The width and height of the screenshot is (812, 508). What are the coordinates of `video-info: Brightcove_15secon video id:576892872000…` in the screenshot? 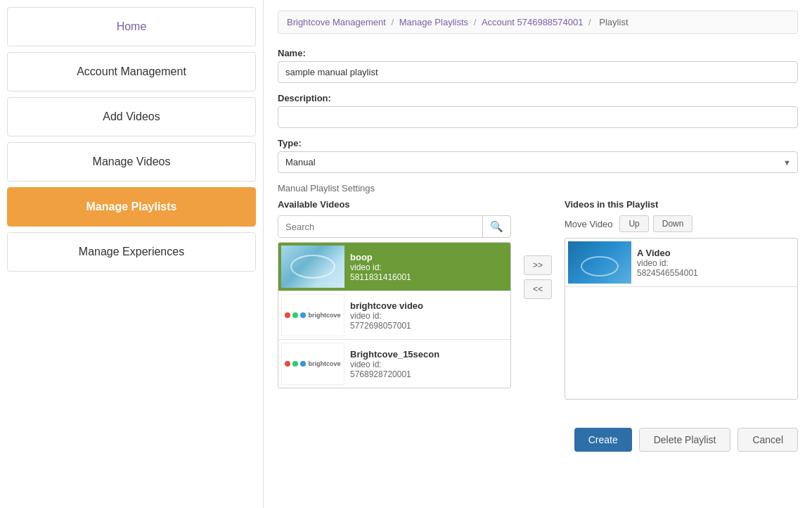 It's located at (429, 364).